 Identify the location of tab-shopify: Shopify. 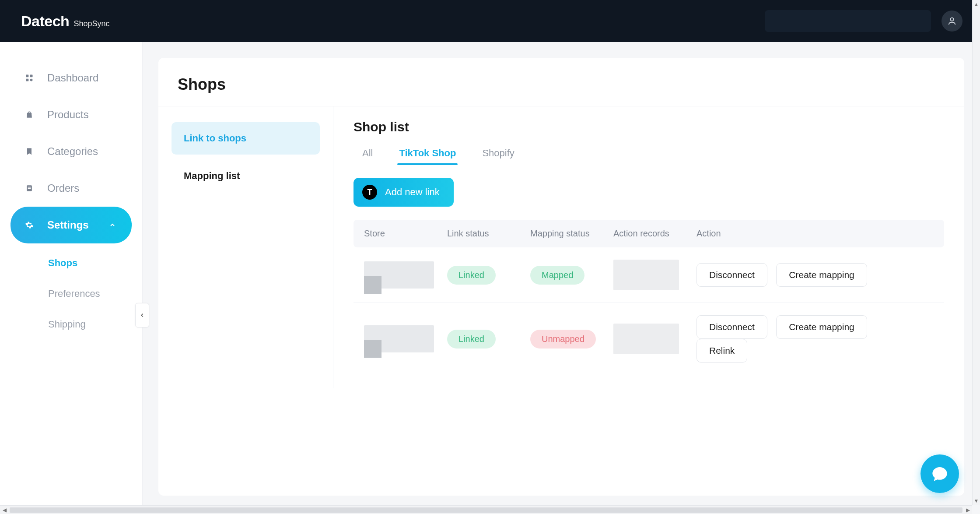
(498, 156).